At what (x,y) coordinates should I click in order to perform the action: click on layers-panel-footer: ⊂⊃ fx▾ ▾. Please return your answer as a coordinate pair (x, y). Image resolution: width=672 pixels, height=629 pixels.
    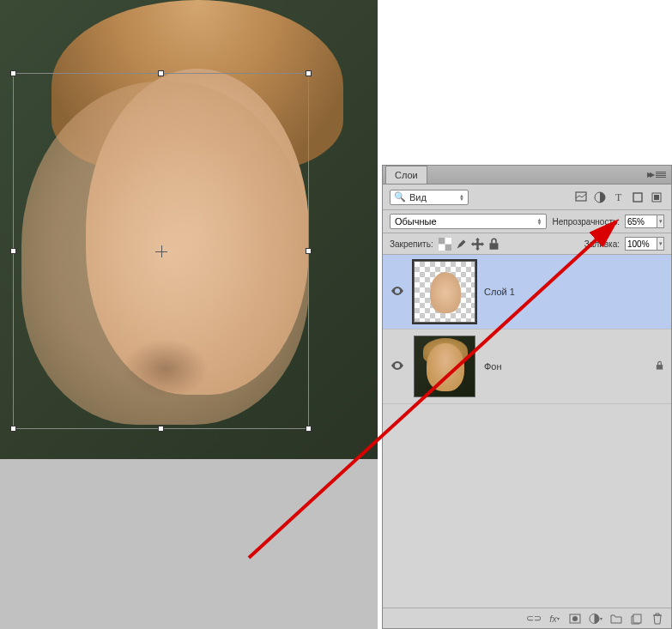
    Looking at the image, I should click on (527, 618).